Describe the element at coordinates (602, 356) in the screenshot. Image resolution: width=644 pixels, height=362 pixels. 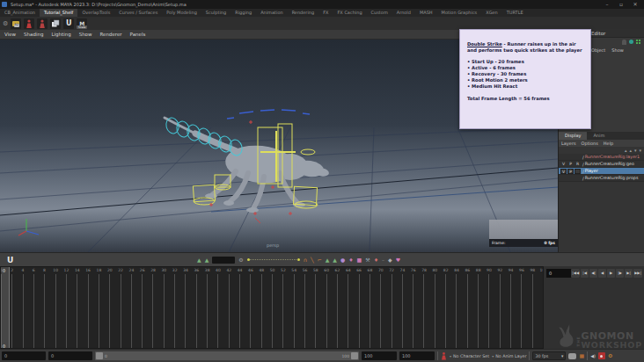
I see `auto-keyframe-icon` at that location.